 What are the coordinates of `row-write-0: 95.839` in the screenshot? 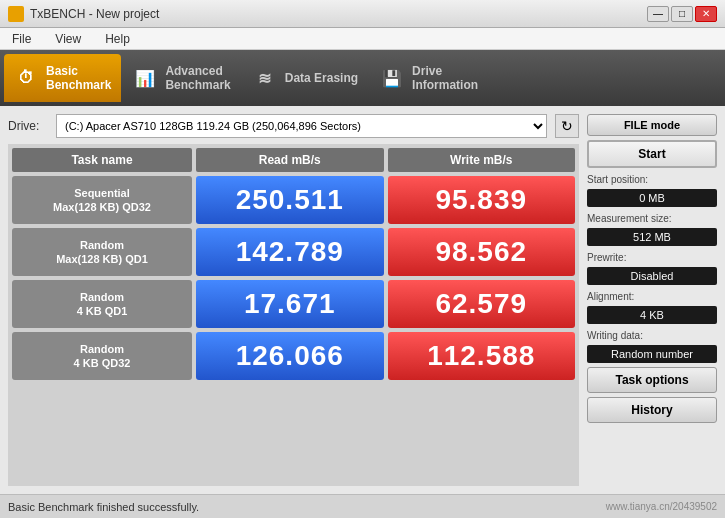 It's located at (482, 200).